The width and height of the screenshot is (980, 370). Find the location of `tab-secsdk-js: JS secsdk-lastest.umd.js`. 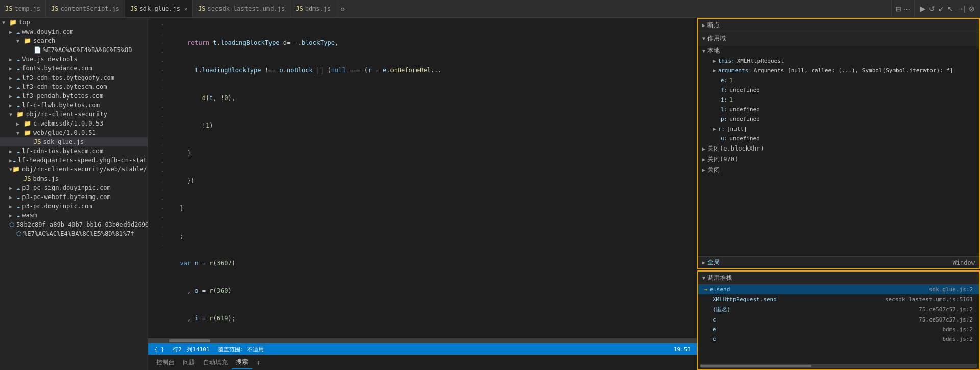

tab-secsdk-js: JS secsdk-lastest.umd.js is located at coordinates (242, 9).